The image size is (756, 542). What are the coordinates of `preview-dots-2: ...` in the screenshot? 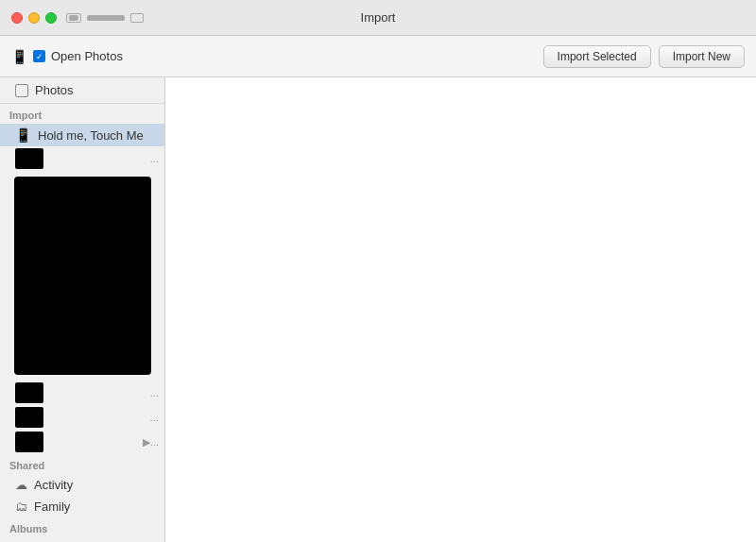 It's located at (155, 393).